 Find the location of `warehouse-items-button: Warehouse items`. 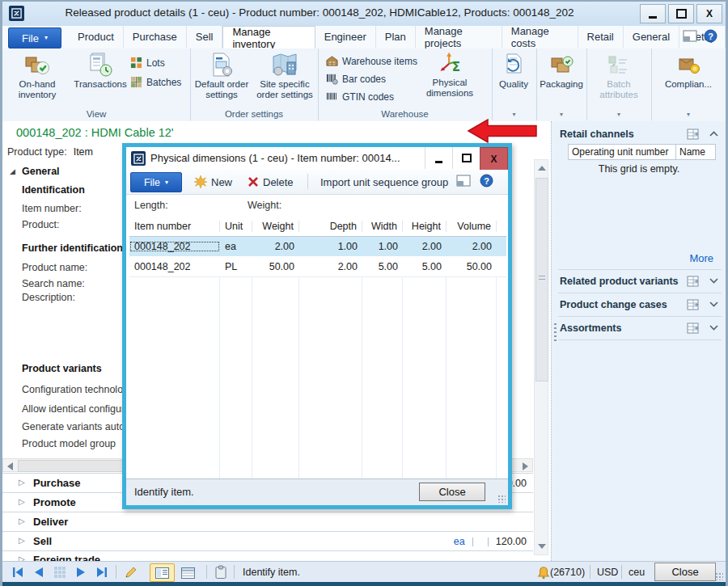

warehouse-items-button: Warehouse items is located at coordinates (372, 61).